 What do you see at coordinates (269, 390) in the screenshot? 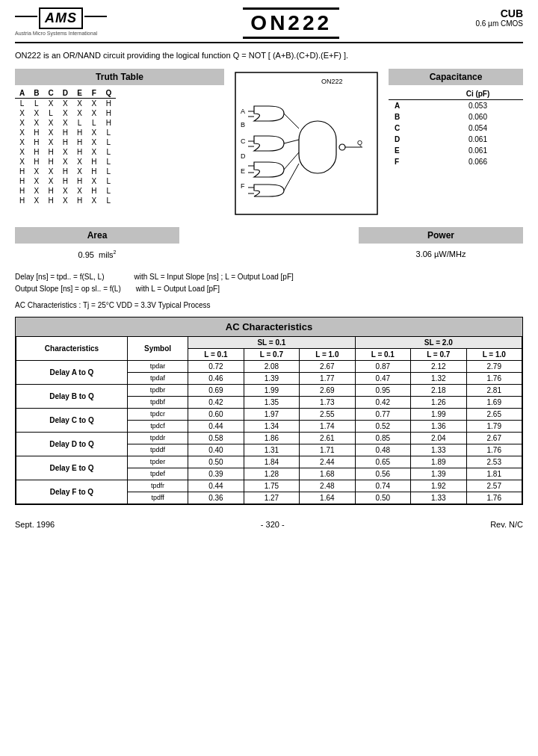
I see `ac-table-row: Delay B to Qtpdbr0.691.992.690.952.182.8…` at bounding box center [269, 390].